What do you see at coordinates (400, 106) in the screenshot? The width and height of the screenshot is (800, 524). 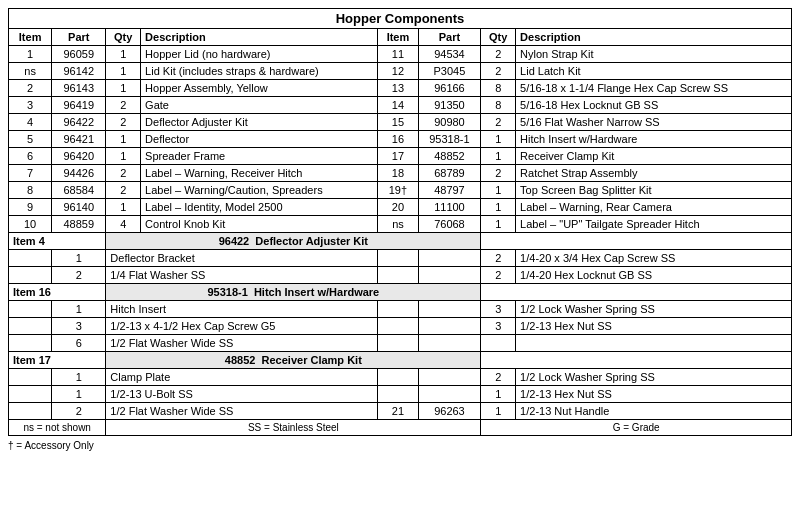 I see `table-row: 3 96419 2 Gate 14 91350 8 5/16-18 Hex Lo…` at bounding box center [400, 106].